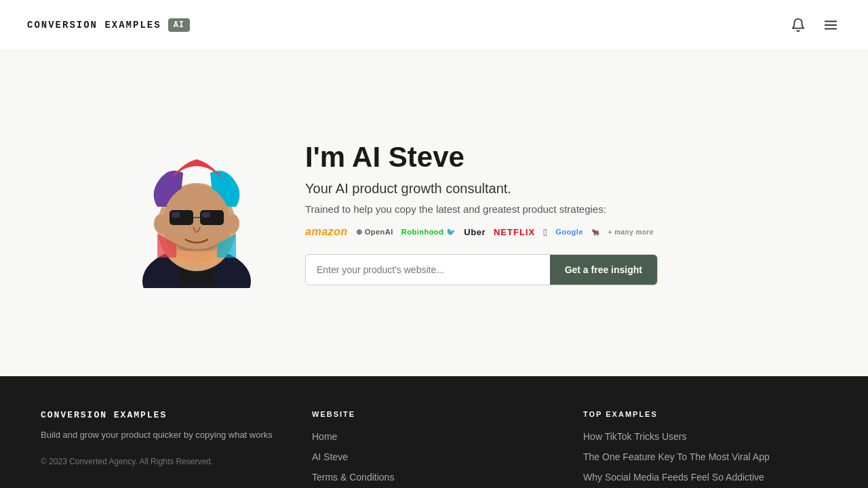 The image size is (868, 488). Describe the element at coordinates (595, 232) in the screenshot. I see `redbull-logo: 🐂` at that location.